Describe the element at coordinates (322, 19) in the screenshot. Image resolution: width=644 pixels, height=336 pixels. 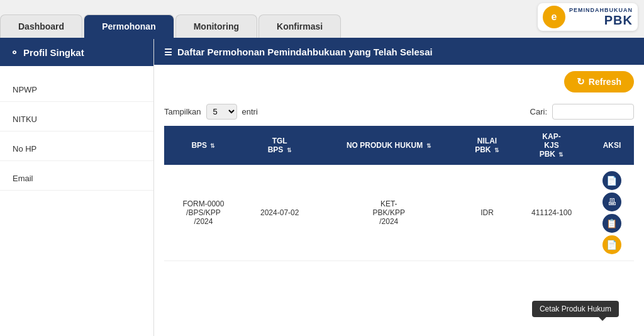
I see `top-navigation: Dashboard Permohonan Monitoring Konfirma…` at that location.